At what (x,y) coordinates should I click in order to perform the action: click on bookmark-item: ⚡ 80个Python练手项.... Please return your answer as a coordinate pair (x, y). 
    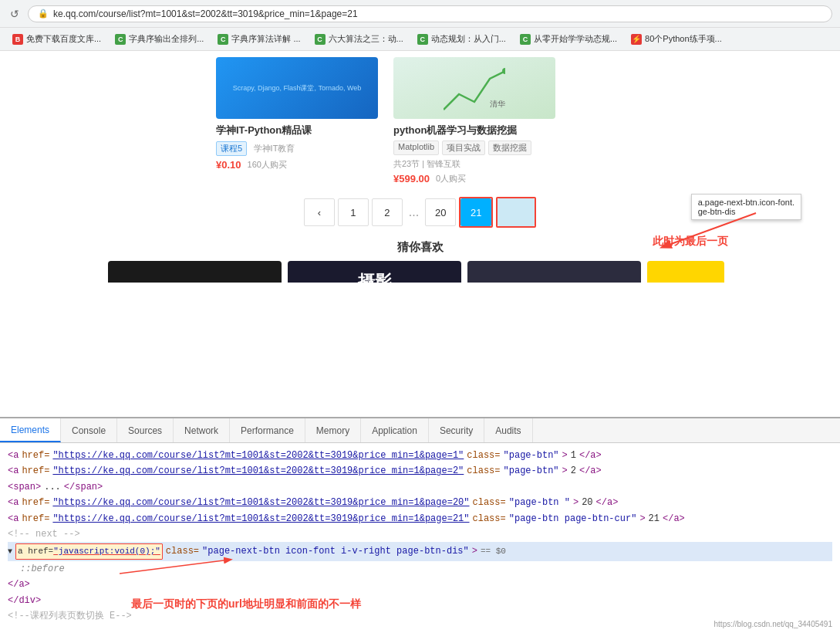
    Looking at the image, I should click on (676, 39).